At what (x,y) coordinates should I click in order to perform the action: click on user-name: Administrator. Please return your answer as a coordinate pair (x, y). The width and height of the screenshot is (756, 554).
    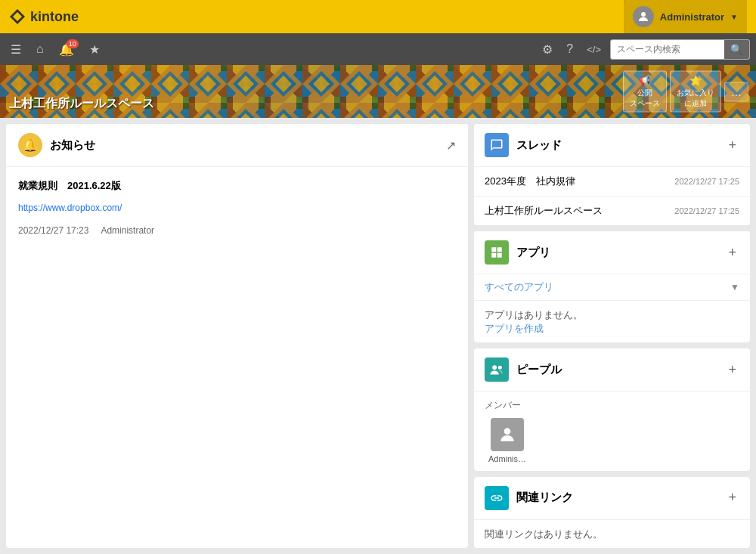
    Looking at the image, I should click on (692, 17).